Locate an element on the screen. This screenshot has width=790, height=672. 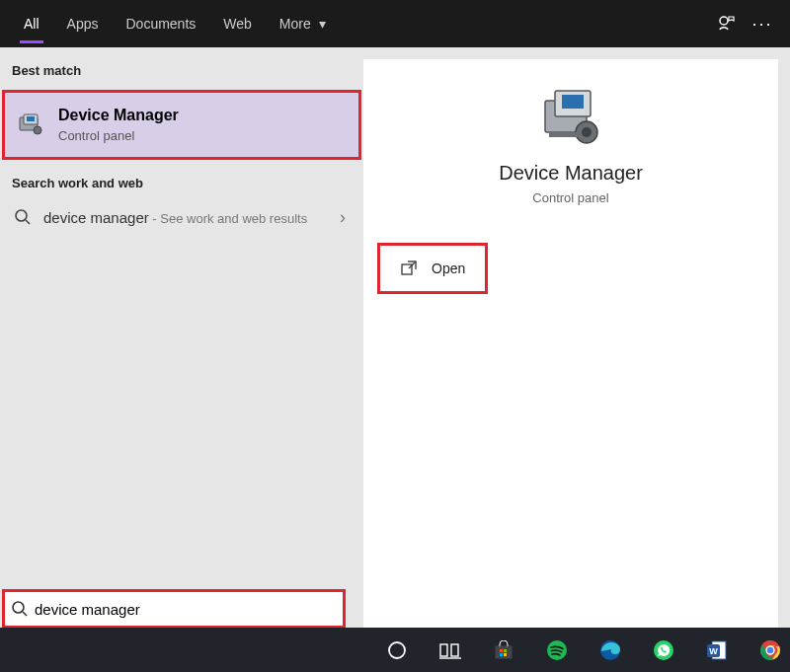
best-match-header: Best match is located at coordinates (182, 71).